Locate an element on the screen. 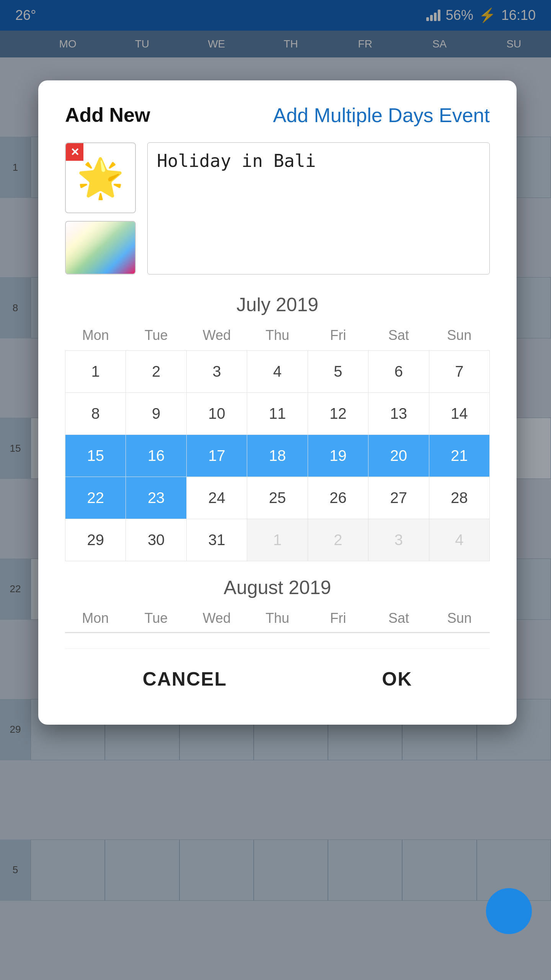  color-picker-box is located at coordinates (100, 248).